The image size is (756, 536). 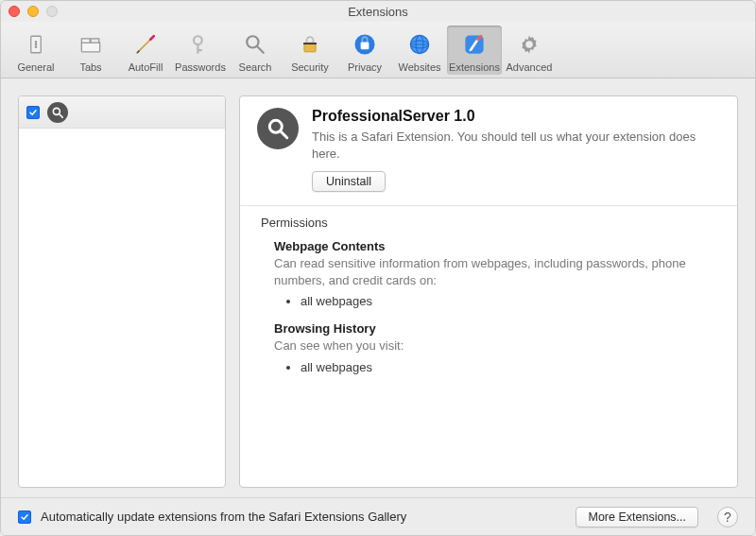 I want to click on window-title: Extensions, so click(x=378, y=11).